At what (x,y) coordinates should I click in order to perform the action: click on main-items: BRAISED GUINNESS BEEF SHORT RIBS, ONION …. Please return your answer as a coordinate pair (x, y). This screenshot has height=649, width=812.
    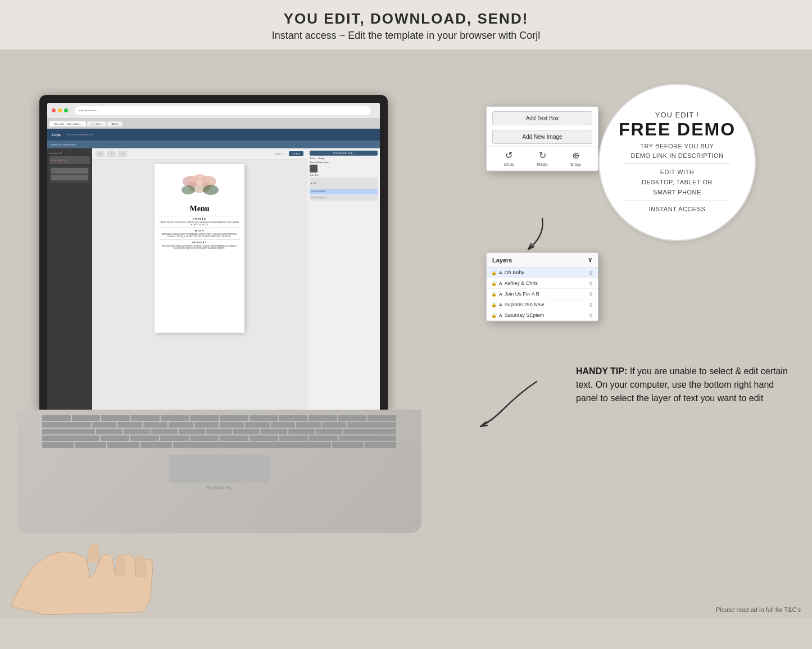
    Looking at the image, I should click on (199, 235).